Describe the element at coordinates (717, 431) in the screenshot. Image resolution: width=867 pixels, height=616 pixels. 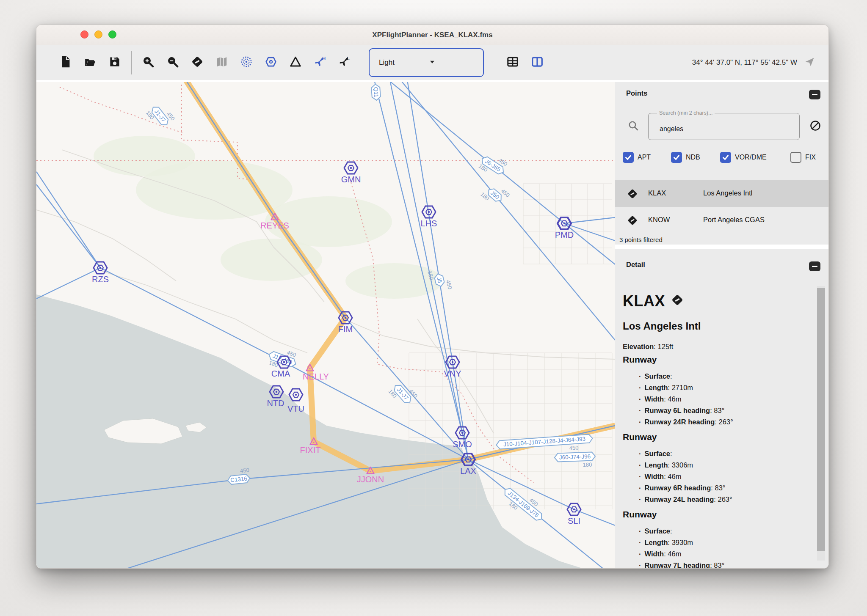
I see `detail-body: KLAX Los Angeles Intl Elevation: 125ft R…` at that location.